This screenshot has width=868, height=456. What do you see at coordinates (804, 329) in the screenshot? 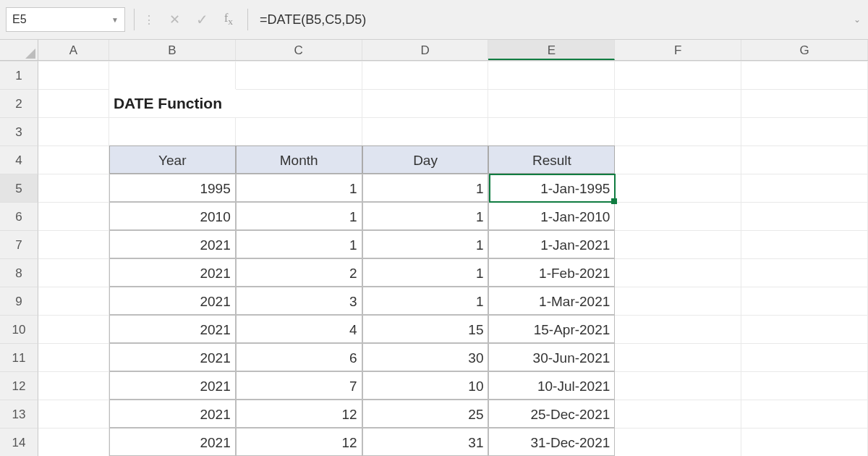
I see `cell-G10` at bounding box center [804, 329].